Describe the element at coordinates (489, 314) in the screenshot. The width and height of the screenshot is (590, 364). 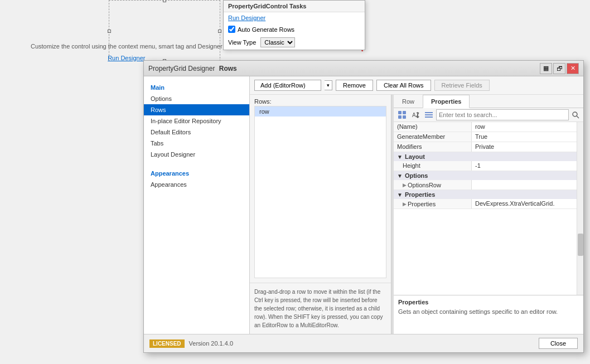
I see `prop-description: Properties Gets an object containing set…` at that location.